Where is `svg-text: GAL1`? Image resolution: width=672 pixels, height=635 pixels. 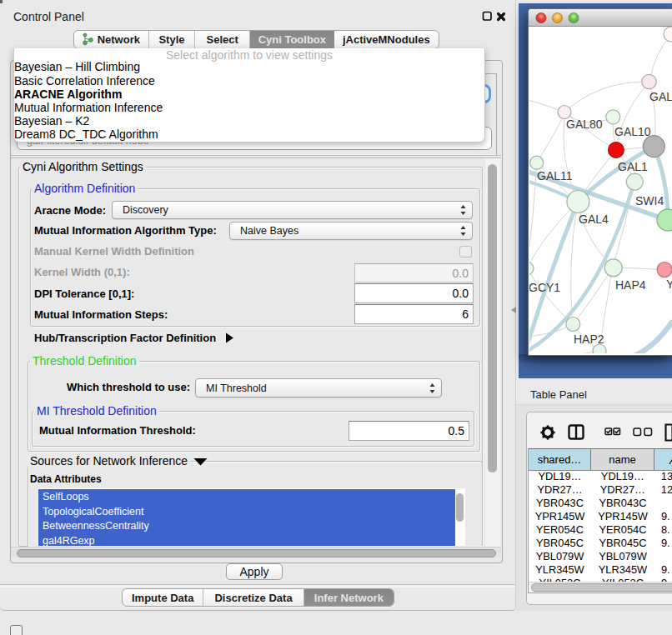 svg-text: GAL1 is located at coordinates (633, 167).